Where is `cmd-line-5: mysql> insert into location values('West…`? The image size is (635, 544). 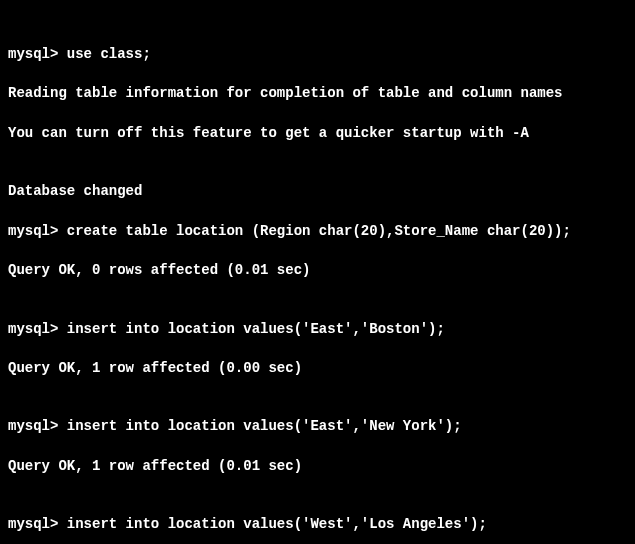 cmd-line-5: mysql> insert into location values('West… is located at coordinates (318, 525).